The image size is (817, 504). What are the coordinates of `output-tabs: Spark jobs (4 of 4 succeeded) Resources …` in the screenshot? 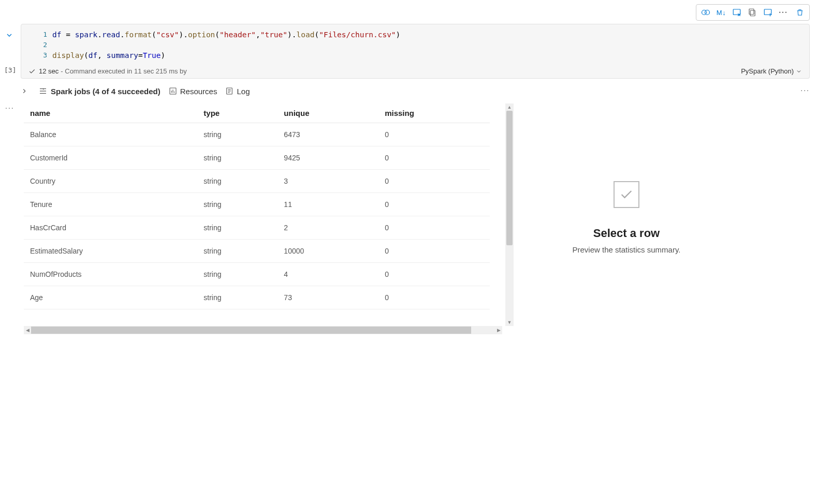 It's located at (415, 91).